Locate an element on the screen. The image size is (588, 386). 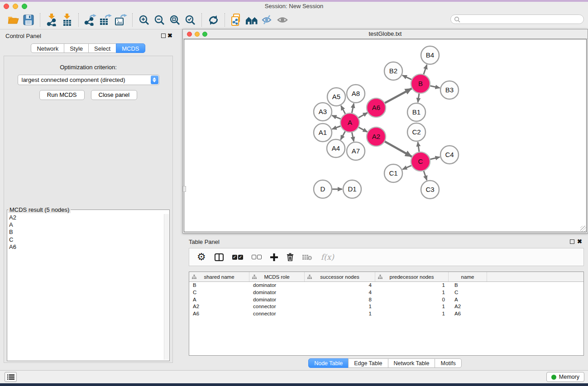
graph-node-C2: C2 is located at coordinates (416, 132).